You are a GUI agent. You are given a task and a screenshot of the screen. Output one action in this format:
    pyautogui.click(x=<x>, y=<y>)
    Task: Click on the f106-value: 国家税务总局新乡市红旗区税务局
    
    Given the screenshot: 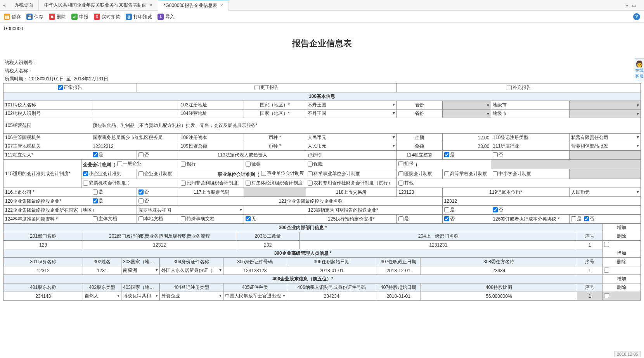 What is the action you would take?
    pyautogui.click(x=135, y=138)
    